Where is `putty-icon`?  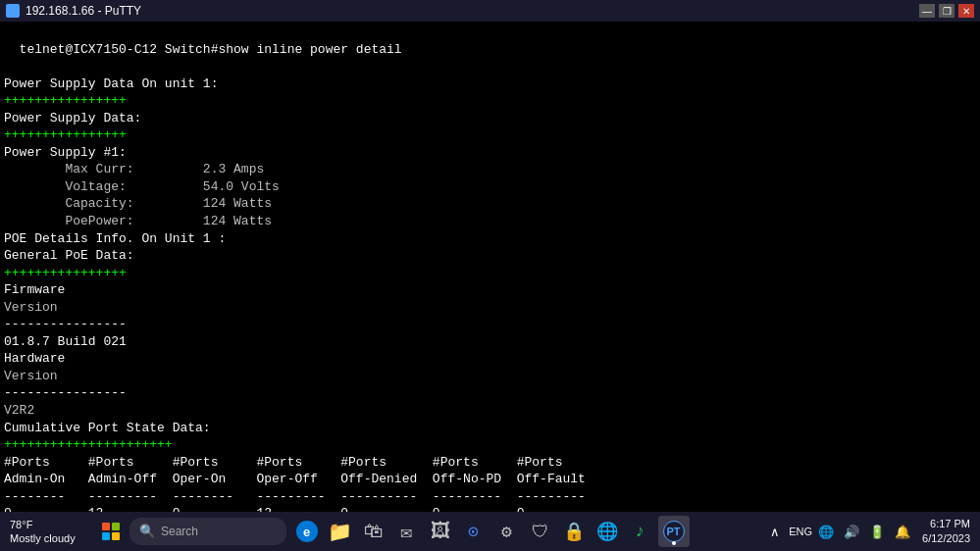
putty-icon is located at coordinates (13, 11).